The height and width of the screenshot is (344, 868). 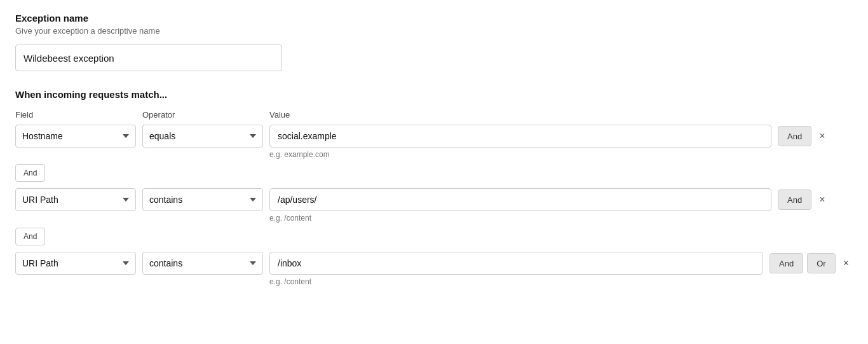 What do you see at coordinates (822, 136) in the screenshot?
I see `remove-button-1: ×` at bounding box center [822, 136].